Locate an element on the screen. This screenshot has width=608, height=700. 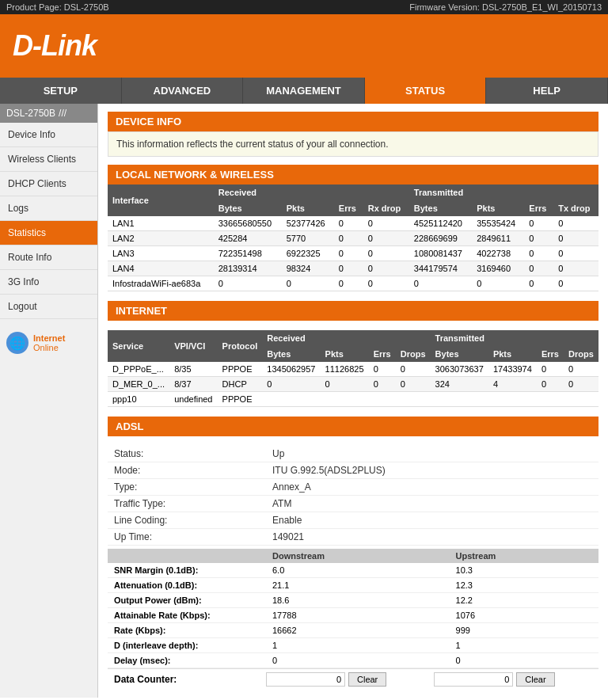
col-inet-tx-errs: Errs is located at coordinates (550, 354).